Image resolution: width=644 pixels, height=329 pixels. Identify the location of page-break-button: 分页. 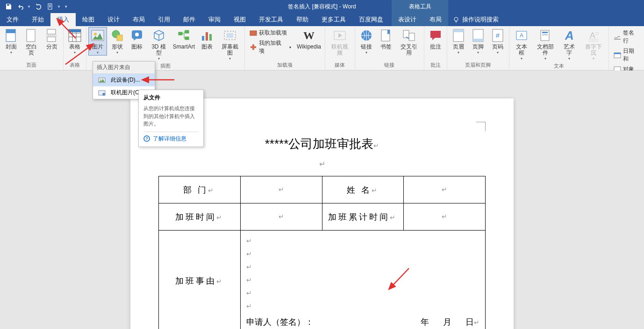
(52, 39).